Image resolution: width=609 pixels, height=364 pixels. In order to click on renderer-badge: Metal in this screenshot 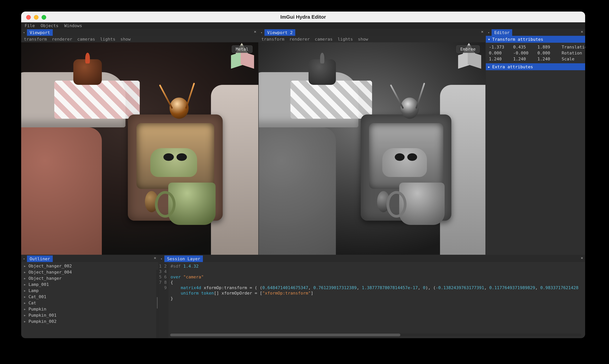, I will do `click(242, 49)`.